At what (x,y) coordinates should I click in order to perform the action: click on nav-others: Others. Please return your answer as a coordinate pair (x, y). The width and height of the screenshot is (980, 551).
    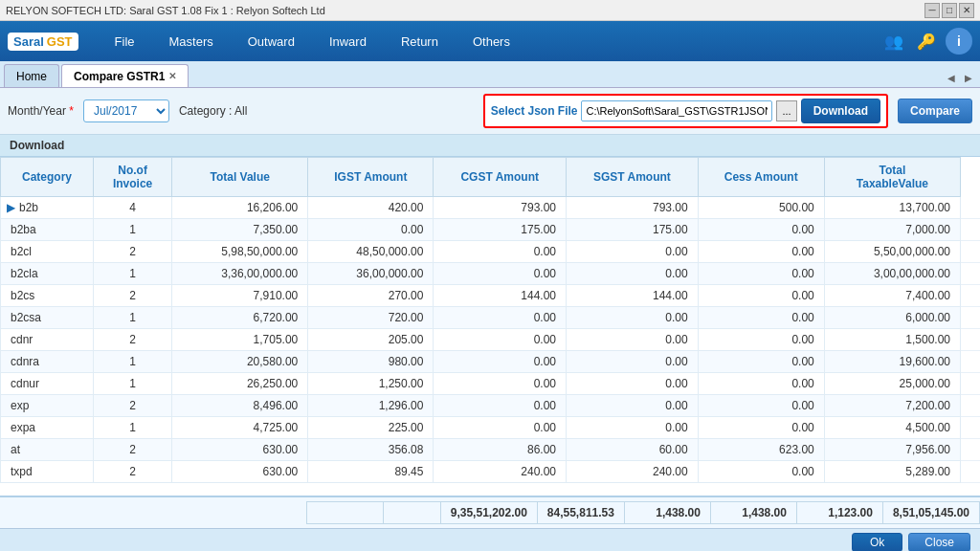
    Looking at the image, I should click on (492, 41).